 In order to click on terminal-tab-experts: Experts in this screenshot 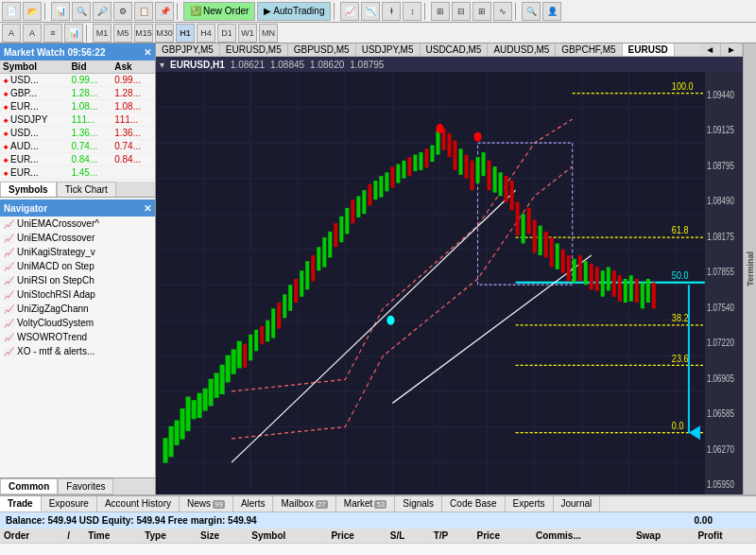, I will do `click(529, 504)`.